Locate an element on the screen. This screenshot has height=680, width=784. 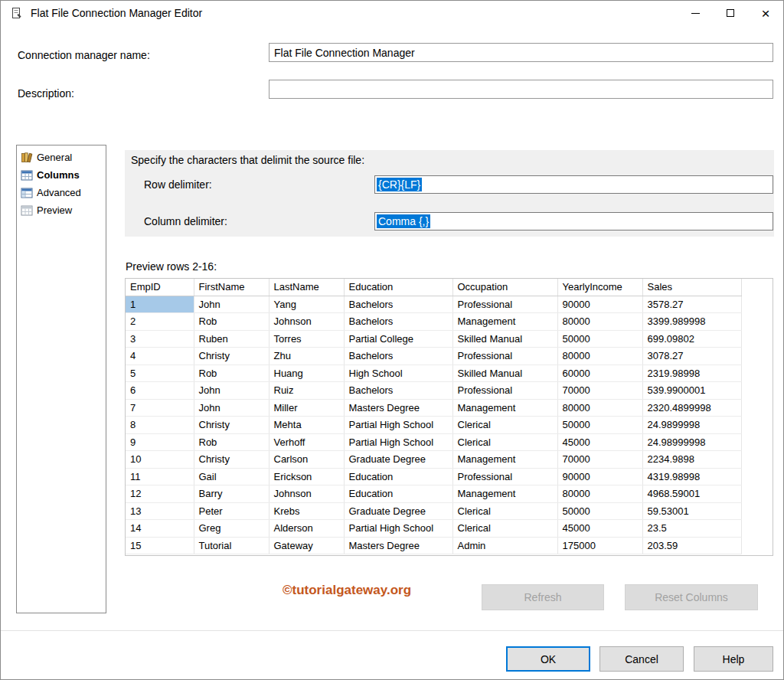
column-header-firstname: FirstName is located at coordinates (231, 287).